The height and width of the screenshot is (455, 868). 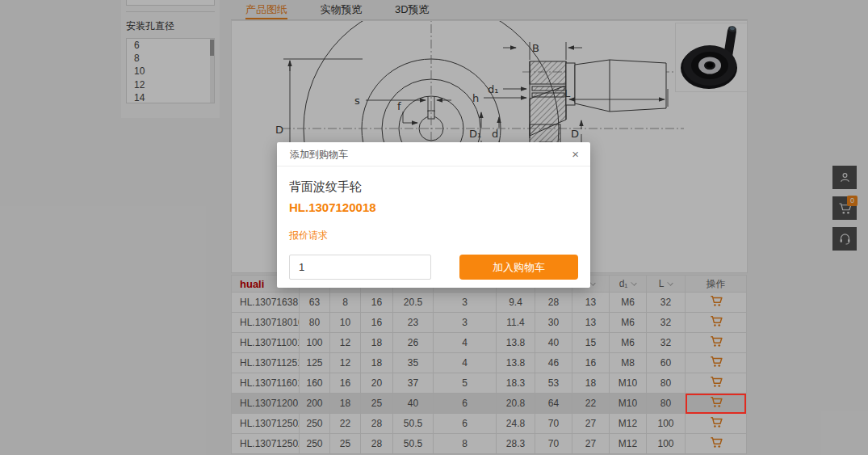 I want to click on close-icon: ×, so click(x=575, y=154).